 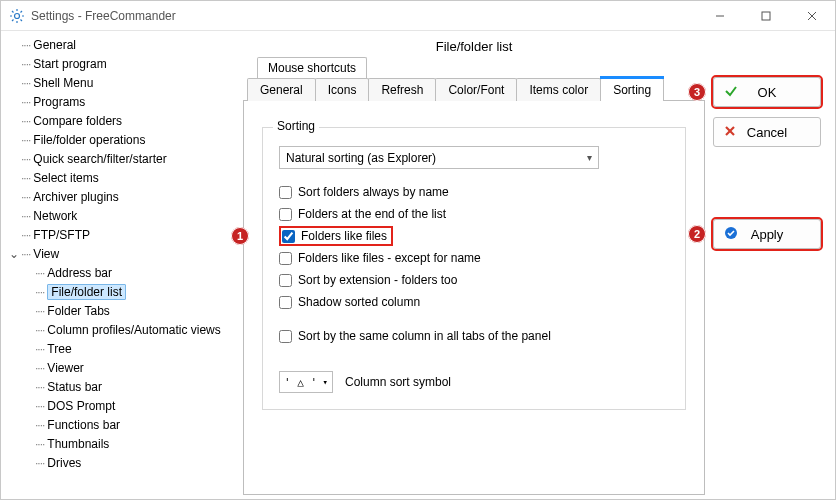 I want to click on tab-sorting: Sorting, so click(x=632, y=90).